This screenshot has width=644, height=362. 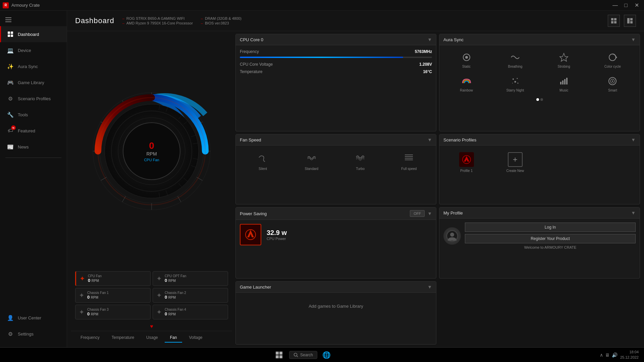 What do you see at coordinates (321, 57) in the screenshot?
I see `freq-bar` at bounding box center [321, 57].